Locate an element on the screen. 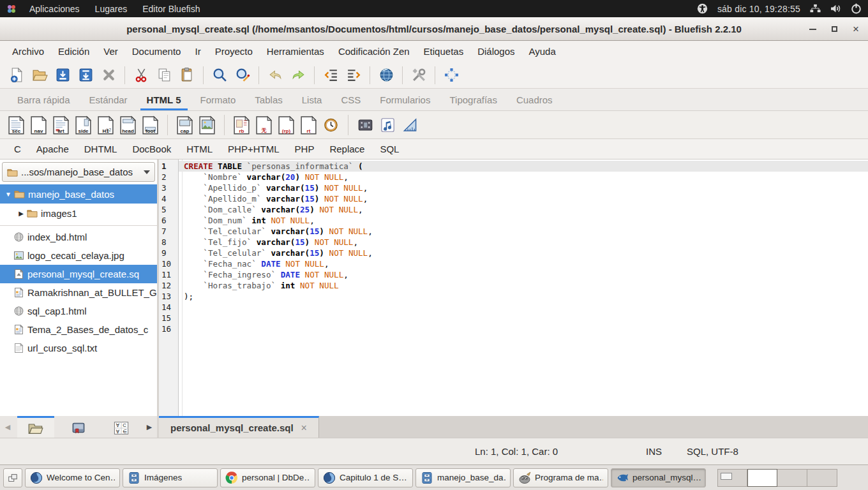 The height and width of the screenshot is (490, 868). network-icon is located at coordinates (816, 9).